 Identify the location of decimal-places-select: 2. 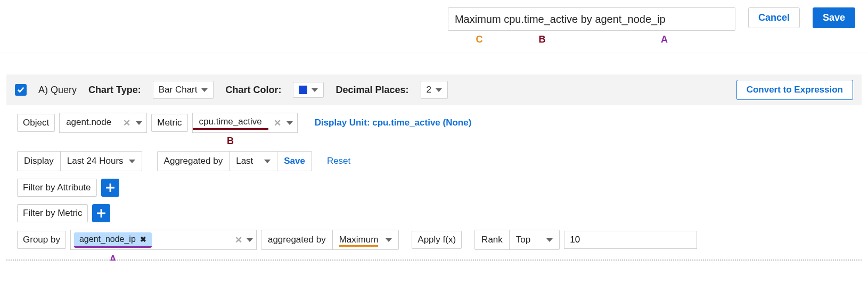
(435, 90).